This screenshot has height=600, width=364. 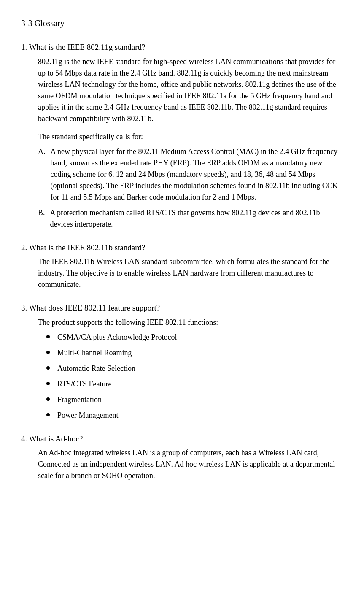 I want to click on bullet-text-4: Fragmentation, so click(x=79, y=400).